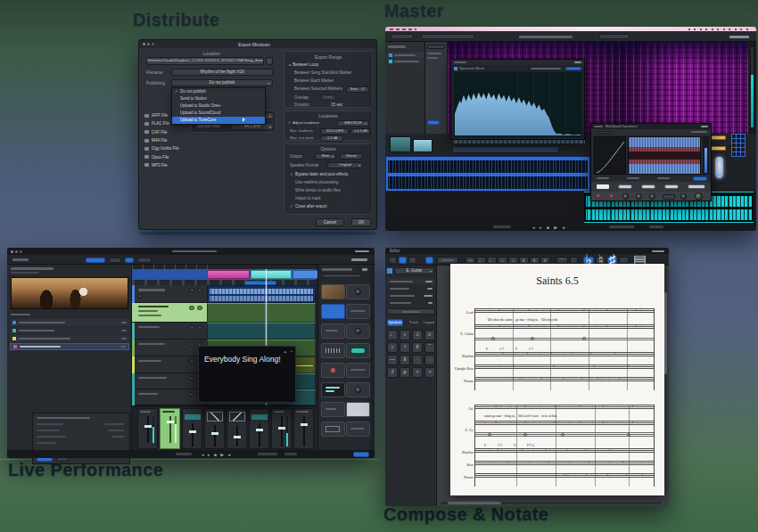 This screenshot has width=758, height=532. What do you see at coordinates (564, 339) in the screenshot?
I see `staff-eguitar-tab` at bounding box center [564, 339].